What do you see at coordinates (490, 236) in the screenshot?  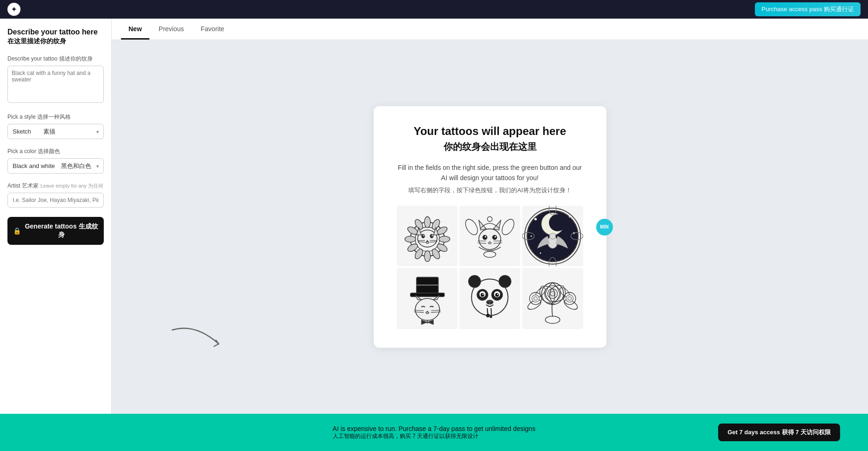 I see `tattoo-cell-cat` at bounding box center [490, 236].